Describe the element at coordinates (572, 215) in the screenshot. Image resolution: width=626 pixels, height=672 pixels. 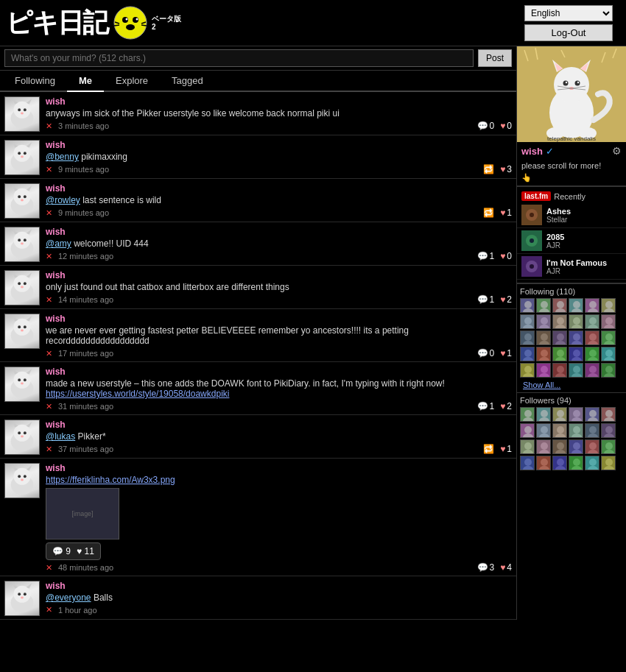
I see `lastfm-track: Ashes Stellar` at that location.